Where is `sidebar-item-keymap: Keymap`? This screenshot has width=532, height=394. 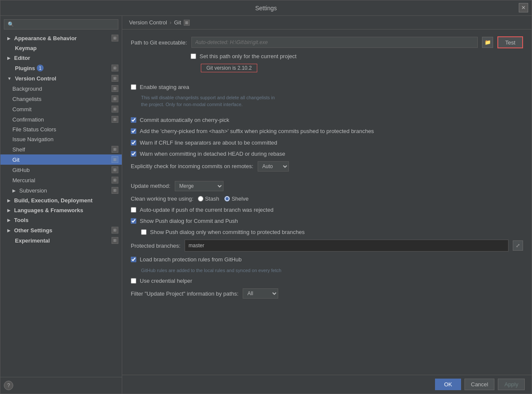
sidebar-item-keymap: Keymap is located at coordinates (61, 48).